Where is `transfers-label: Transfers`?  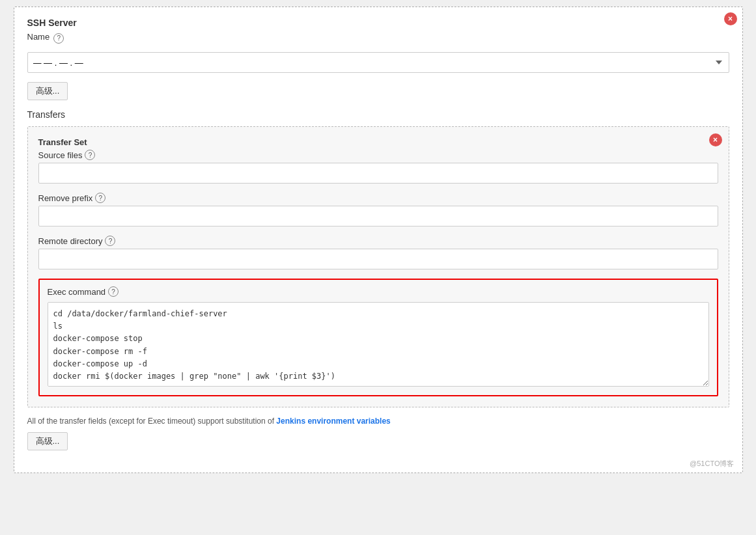
transfers-label: Transfers is located at coordinates (378, 115).